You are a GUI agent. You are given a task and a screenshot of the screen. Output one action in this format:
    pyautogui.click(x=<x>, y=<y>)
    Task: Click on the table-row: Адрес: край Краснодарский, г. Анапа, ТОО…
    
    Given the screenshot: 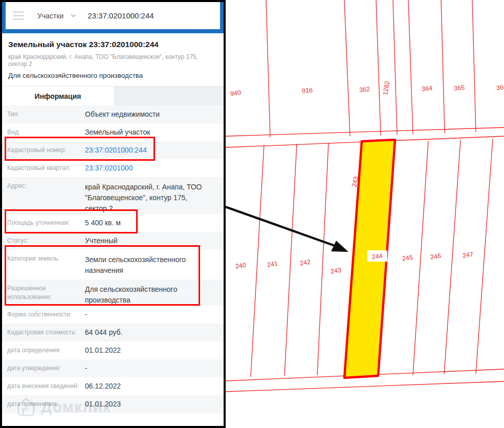 What is the action you would take?
    pyautogui.click(x=113, y=196)
    